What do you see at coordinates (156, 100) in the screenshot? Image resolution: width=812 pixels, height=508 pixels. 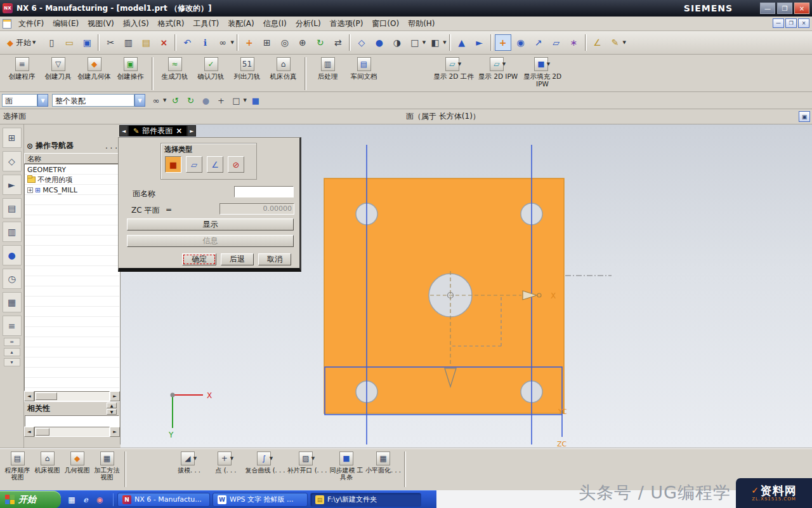 I see `selection-chain-icon: ∞` at bounding box center [156, 100].